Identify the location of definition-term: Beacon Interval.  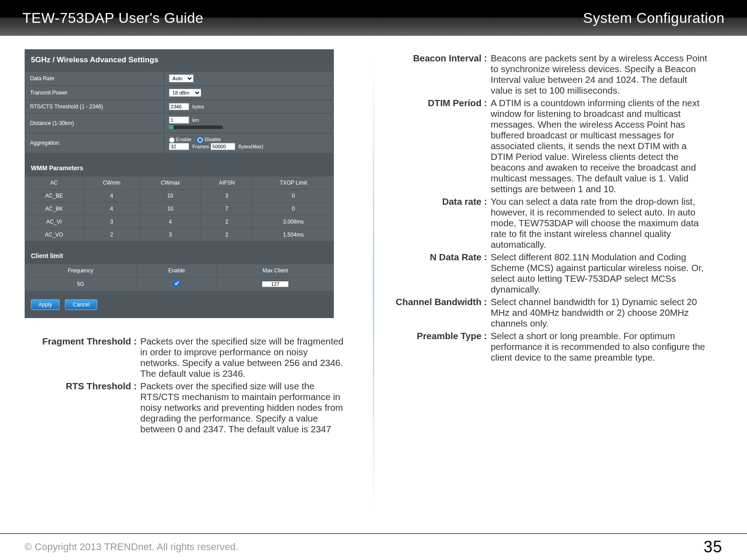
(439, 74).